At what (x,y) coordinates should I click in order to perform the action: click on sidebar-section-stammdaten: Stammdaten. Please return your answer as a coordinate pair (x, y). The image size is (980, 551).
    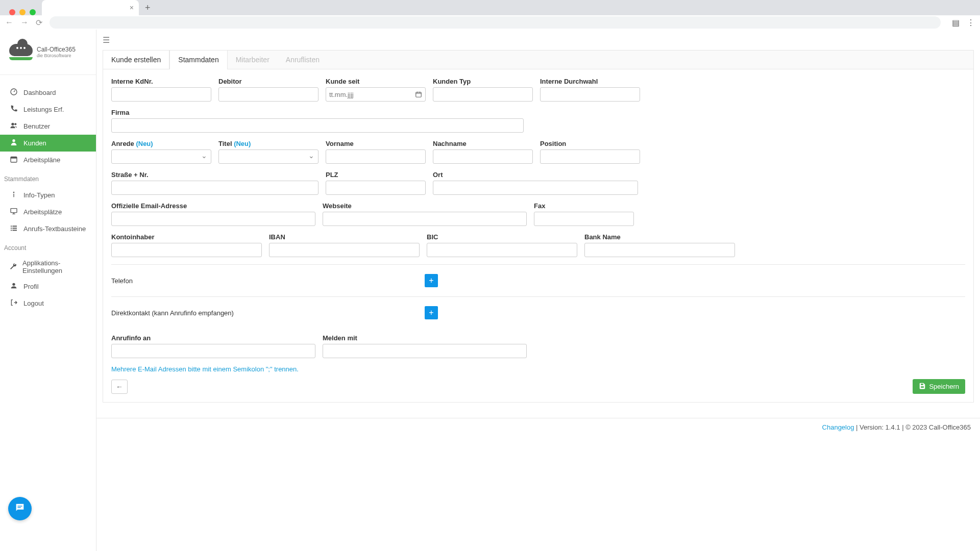
    Looking at the image, I should click on (48, 178).